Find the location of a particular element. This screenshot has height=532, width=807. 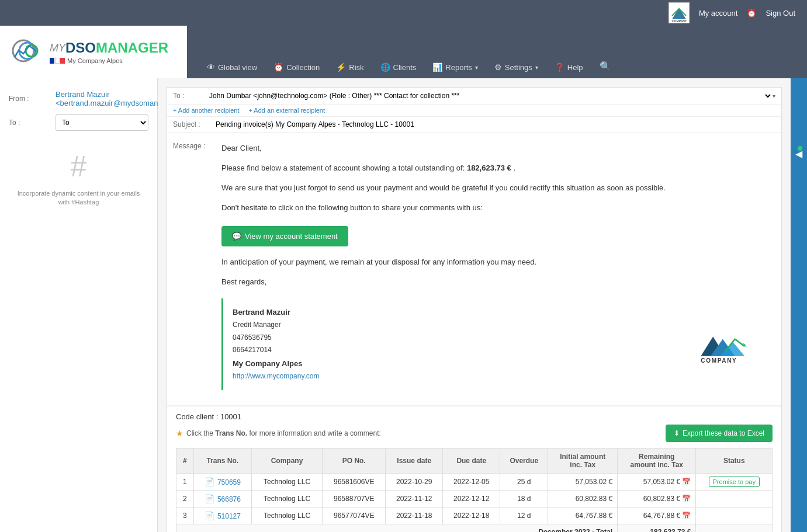

subject-input is located at coordinates (496, 124).